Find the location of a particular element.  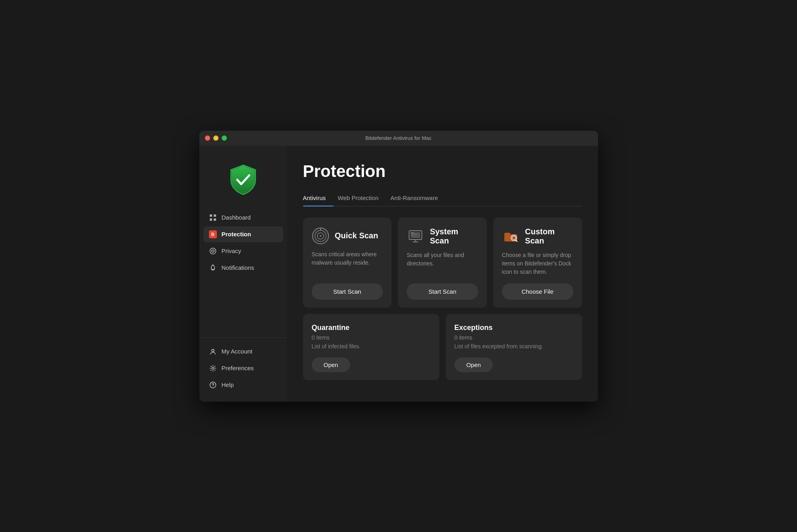

maximize-button is located at coordinates (224, 138).